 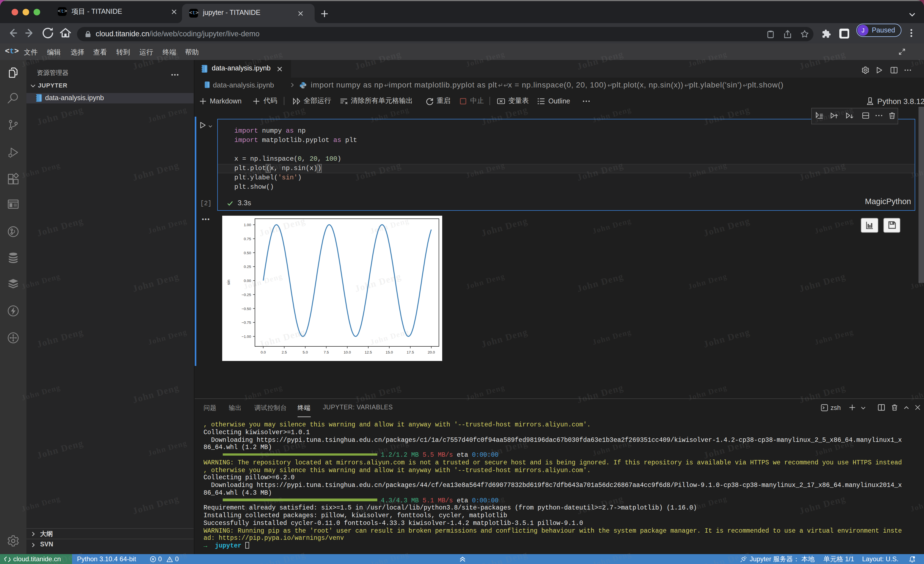 What do you see at coordinates (248, 281) in the screenshot?
I see `svg-text: 0.00` at bounding box center [248, 281].